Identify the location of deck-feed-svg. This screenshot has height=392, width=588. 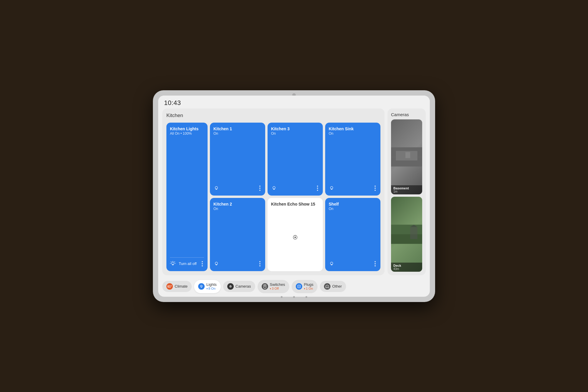
(407, 234).